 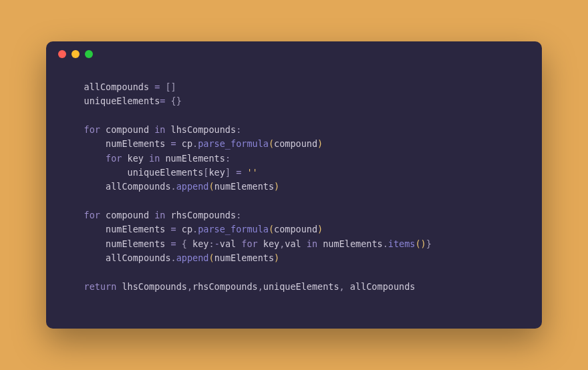 I want to click on code-token: (), so click(x=420, y=244).